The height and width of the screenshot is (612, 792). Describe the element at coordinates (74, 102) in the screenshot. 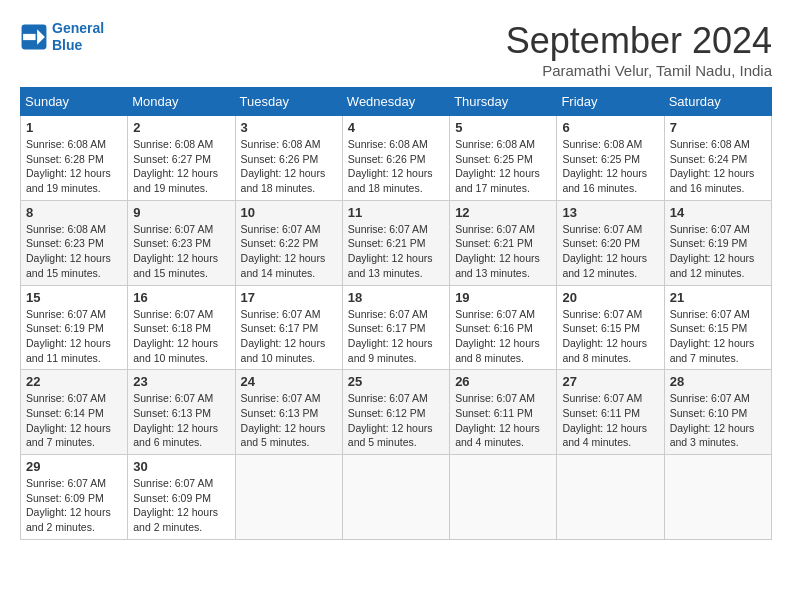

I see `header-cell-sunday: Sunday` at that location.